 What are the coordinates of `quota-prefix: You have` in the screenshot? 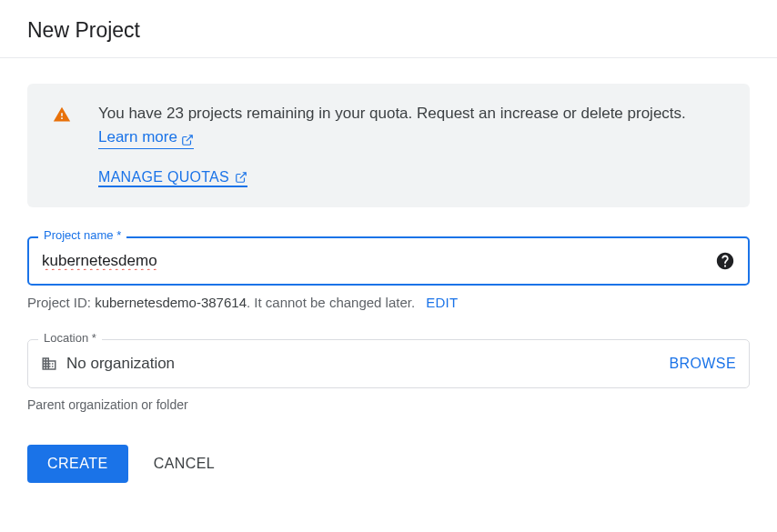 It's located at (133, 113).